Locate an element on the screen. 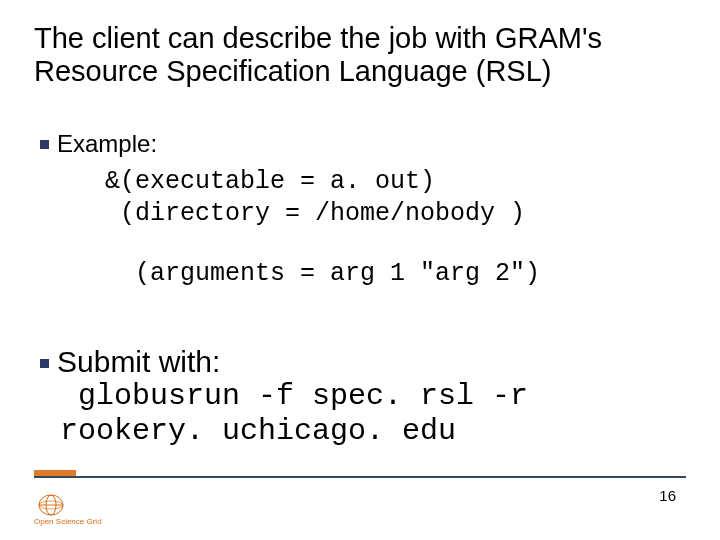 The width and height of the screenshot is (720, 540). footer-accent is located at coordinates (55, 473).